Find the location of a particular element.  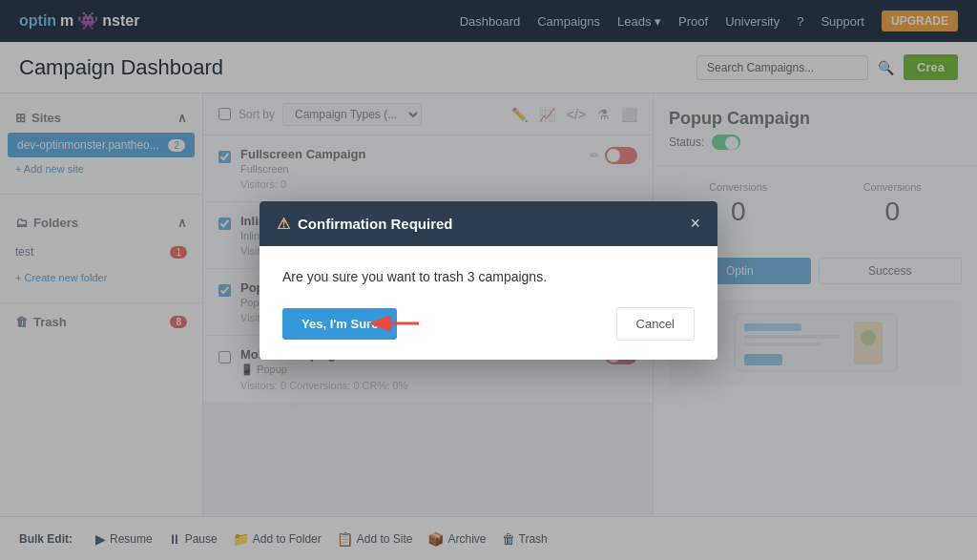

modal-body: Are you sure you want to trash 3 campaig… is located at coordinates (488, 303).